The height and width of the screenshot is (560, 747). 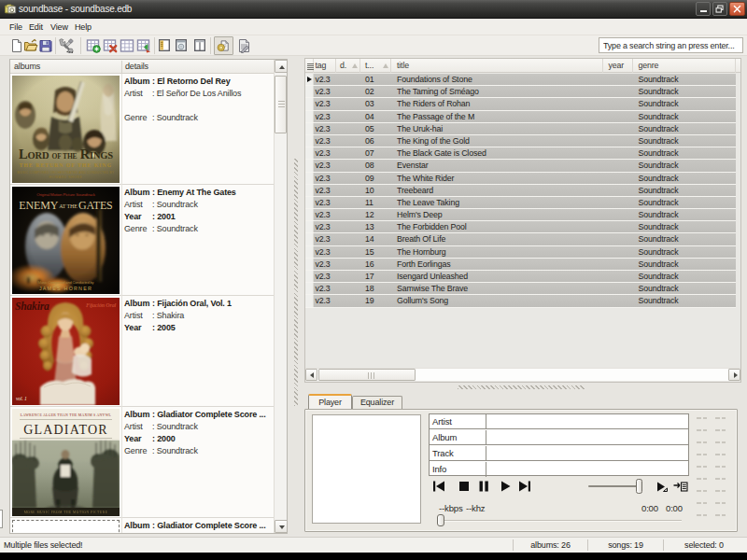 What do you see at coordinates (703, 9) in the screenshot?
I see `minimize-button` at bounding box center [703, 9].